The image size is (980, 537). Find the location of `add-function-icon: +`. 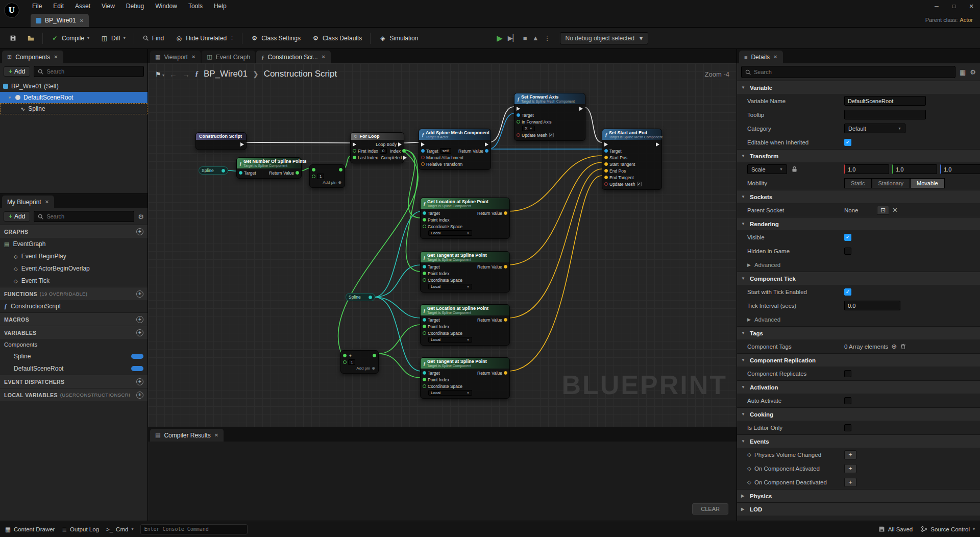

add-function-icon: + is located at coordinates (140, 294).